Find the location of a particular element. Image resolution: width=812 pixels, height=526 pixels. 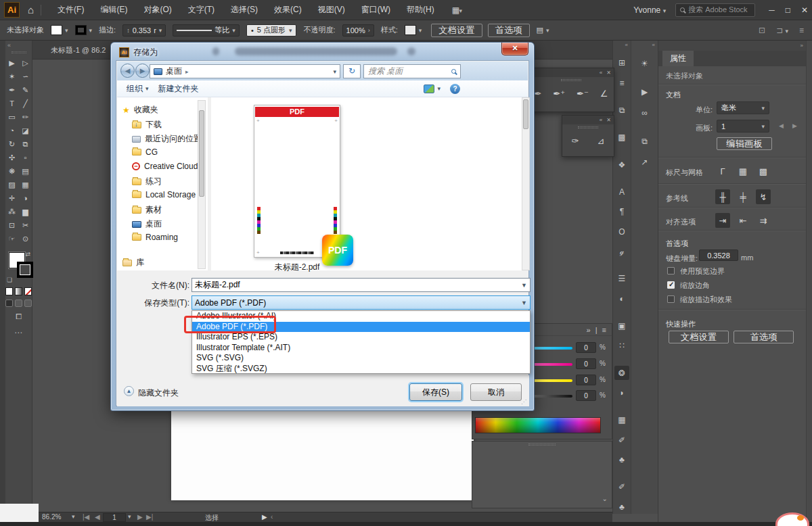

sidebar-item-favorites: ★ 收藏夹 is located at coordinates (141, 110).